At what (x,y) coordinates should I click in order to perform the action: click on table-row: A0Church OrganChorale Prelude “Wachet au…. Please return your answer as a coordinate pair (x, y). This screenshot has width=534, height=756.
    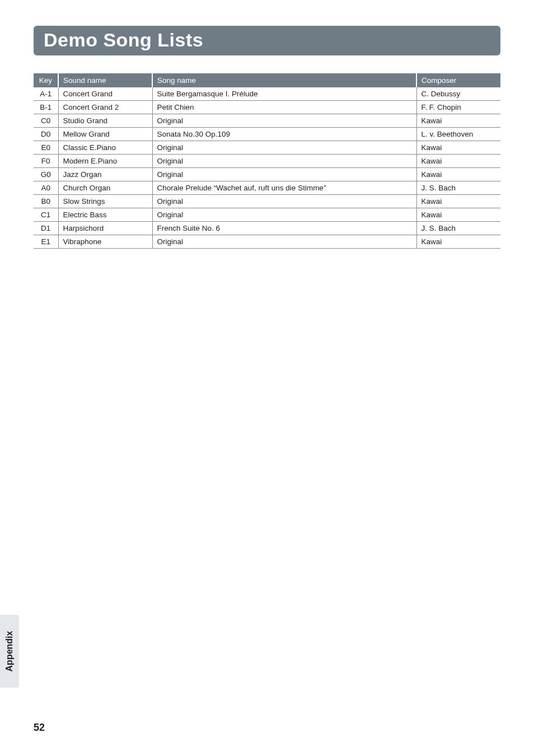
    Looking at the image, I should click on (267, 188).